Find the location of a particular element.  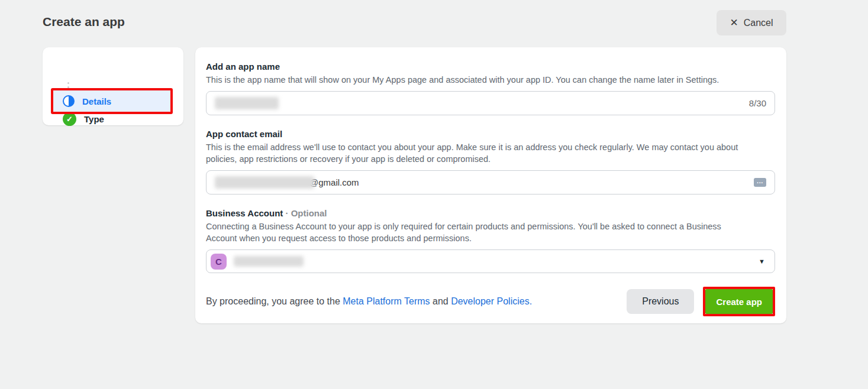

business-avatar: C is located at coordinates (219, 261).